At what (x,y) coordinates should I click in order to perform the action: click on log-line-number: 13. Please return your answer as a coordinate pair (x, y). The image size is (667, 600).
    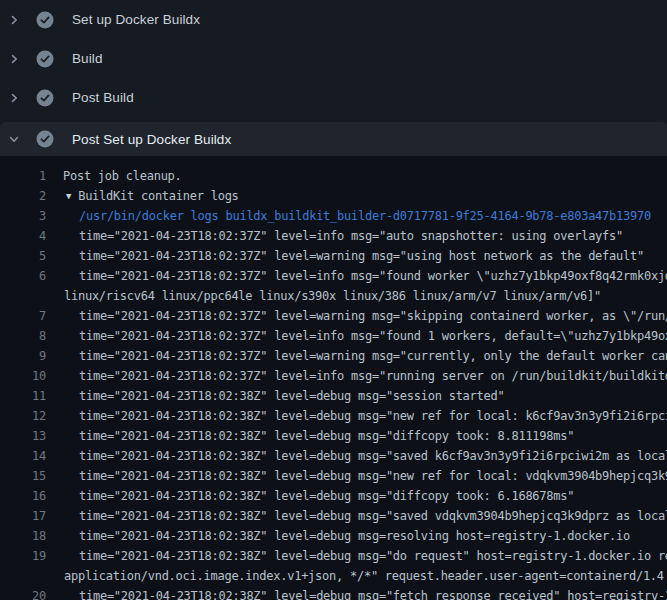
    Looking at the image, I should click on (23, 436).